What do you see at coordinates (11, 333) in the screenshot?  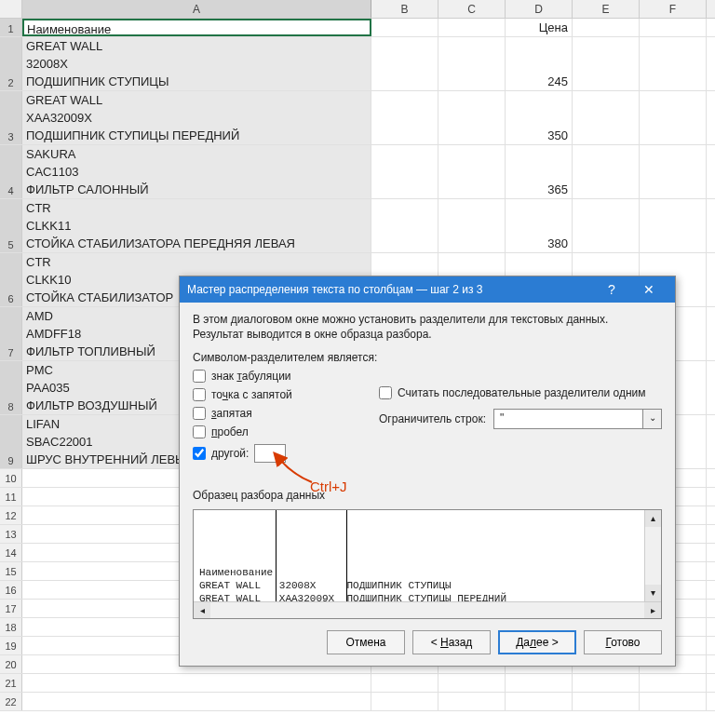 I see `row-header-7: 7` at bounding box center [11, 333].